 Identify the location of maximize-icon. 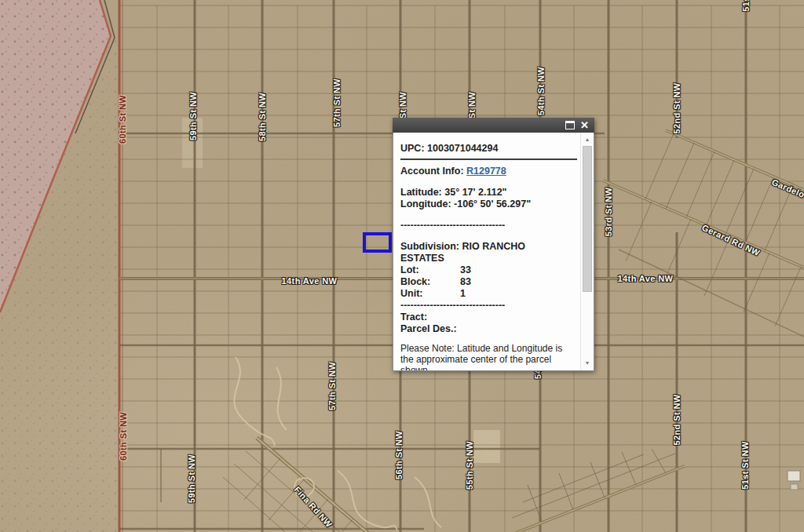
(570, 126).